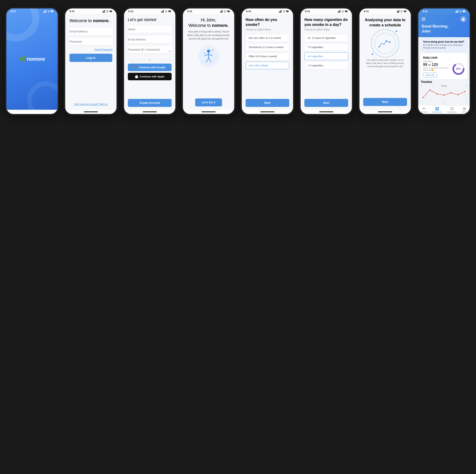  I want to click on apple-signin-button: Continue with Apple, so click(150, 76).